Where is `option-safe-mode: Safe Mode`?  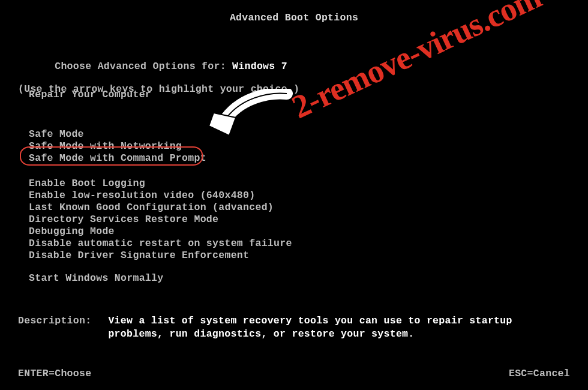 option-safe-mode: Safe Mode is located at coordinates (118, 134).